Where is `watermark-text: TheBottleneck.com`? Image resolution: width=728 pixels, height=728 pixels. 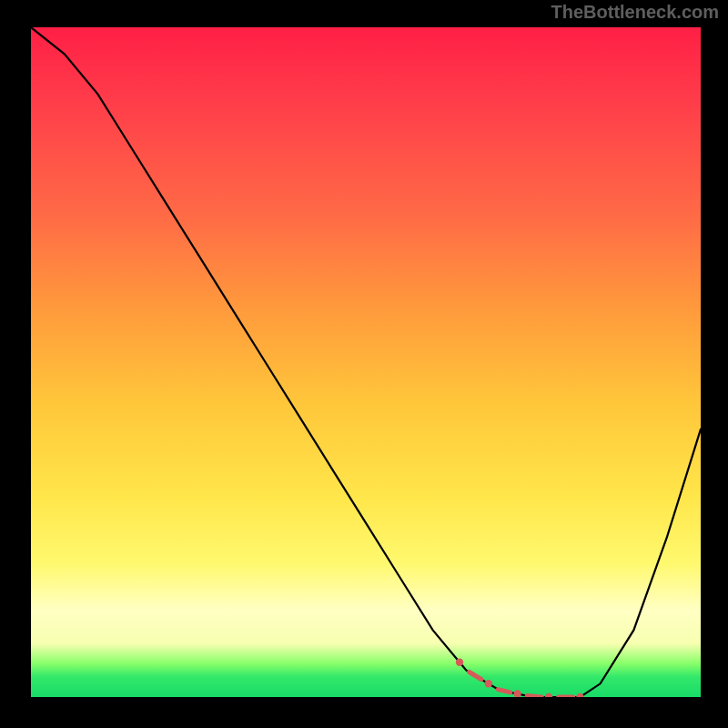 watermark-text: TheBottleneck.com is located at coordinates (635, 13).